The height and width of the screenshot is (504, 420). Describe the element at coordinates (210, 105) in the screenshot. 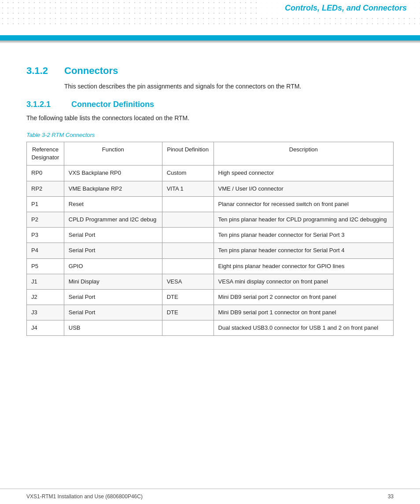

I see `section-3121-heading: 3.1.2.1 Connector Definitions` at that location.